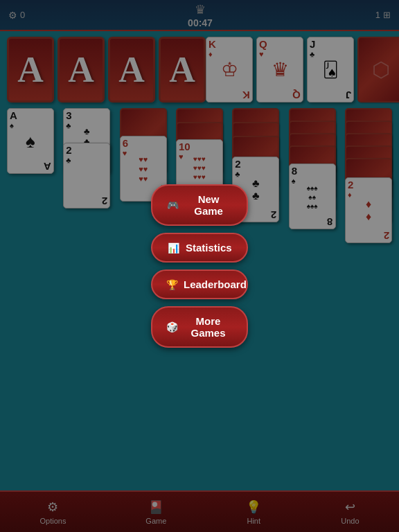 This screenshot has width=399, height=532. What do you see at coordinates (200, 327) in the screenshot?
I see `more-games-button: 🎲 More Games` at bounding box center [200, 327].